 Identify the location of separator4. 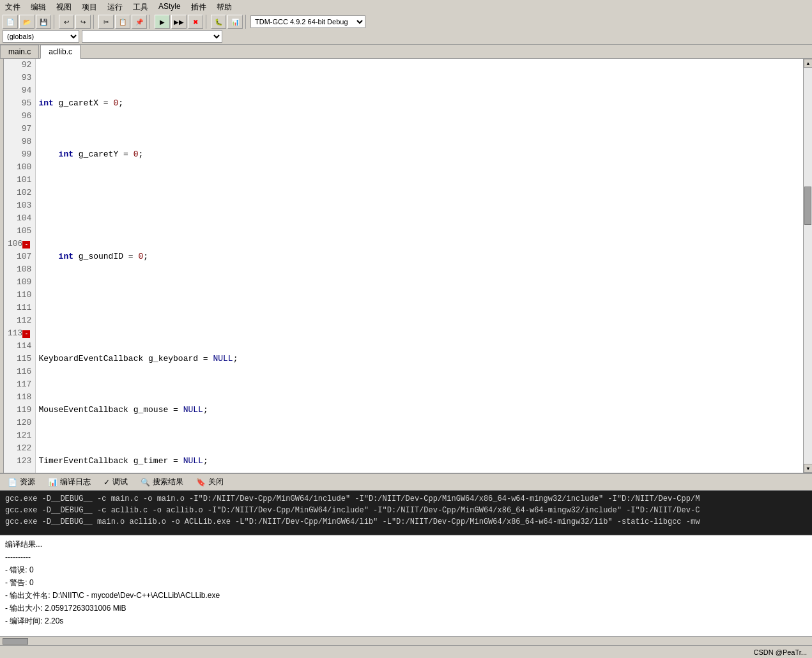
(207, 22).